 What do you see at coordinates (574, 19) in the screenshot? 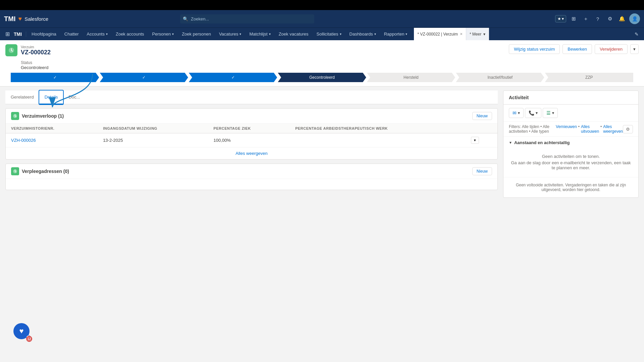
I see `grid-icon: ⊞` at bounding box center [574, 19].